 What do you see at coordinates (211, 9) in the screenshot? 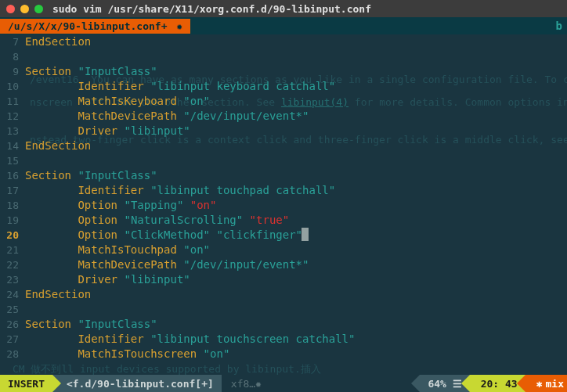
I see `window-title: sudo vim /usr/share/X11/xorg.conf.d/90-l…` at bounding box center [211, 9].